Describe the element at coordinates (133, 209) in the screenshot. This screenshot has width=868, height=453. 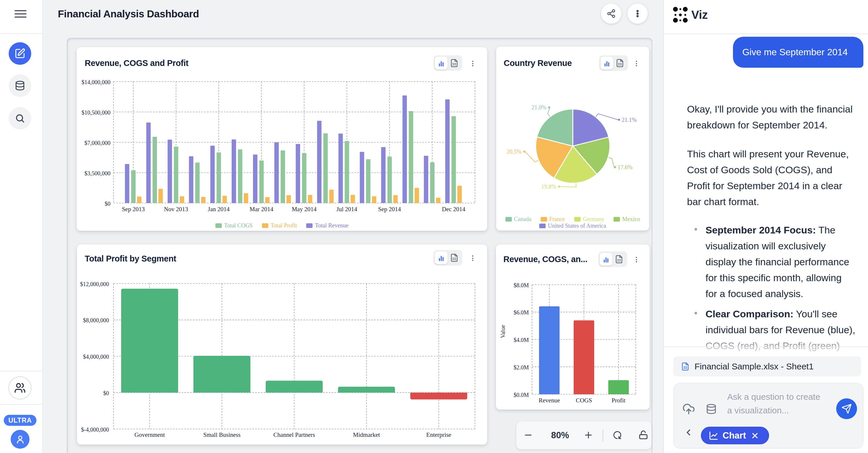
I see `svg-text: Sep 2013` at that location.